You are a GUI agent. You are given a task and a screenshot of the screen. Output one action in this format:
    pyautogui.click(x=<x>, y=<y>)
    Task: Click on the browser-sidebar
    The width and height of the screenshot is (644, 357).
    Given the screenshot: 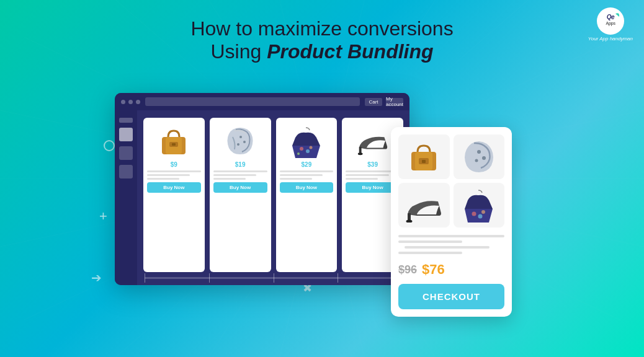 What is the action you would take?
    pyautogui.click(x=126, y=198)
    